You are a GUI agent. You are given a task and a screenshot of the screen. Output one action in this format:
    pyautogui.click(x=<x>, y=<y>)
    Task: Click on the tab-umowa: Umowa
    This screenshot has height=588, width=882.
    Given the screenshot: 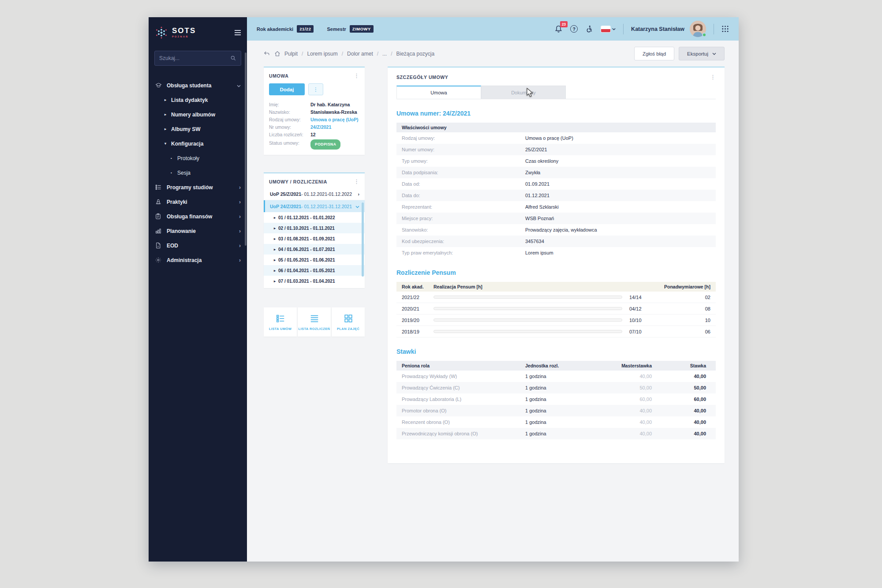 What is the action you would take?
    pyautogui.click(x=439, y=92)
    